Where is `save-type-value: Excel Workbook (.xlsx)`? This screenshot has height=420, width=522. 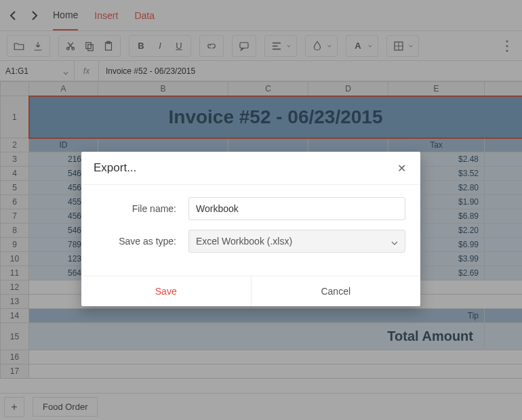 save-type-value: Excel Workbook (.xlsx) is located at coordinates (244, 241).